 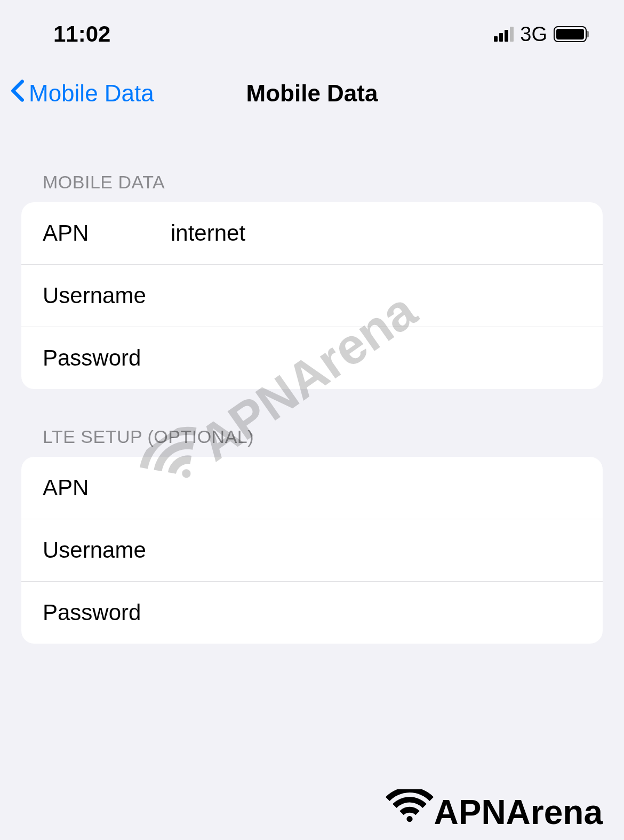 I want to click on lte-username-row: Username, so click(x=312, y=551).